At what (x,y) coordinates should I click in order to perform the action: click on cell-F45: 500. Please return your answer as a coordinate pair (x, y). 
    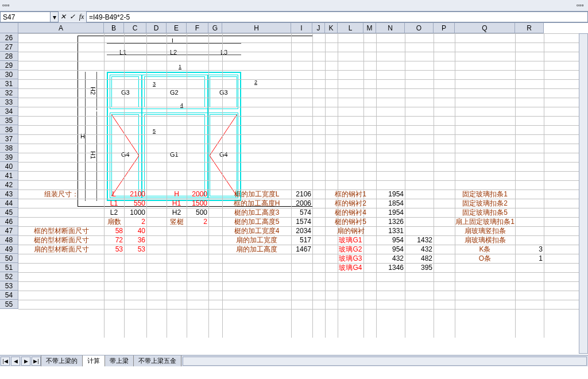
    Looking at the image, I should click on (198, 212).